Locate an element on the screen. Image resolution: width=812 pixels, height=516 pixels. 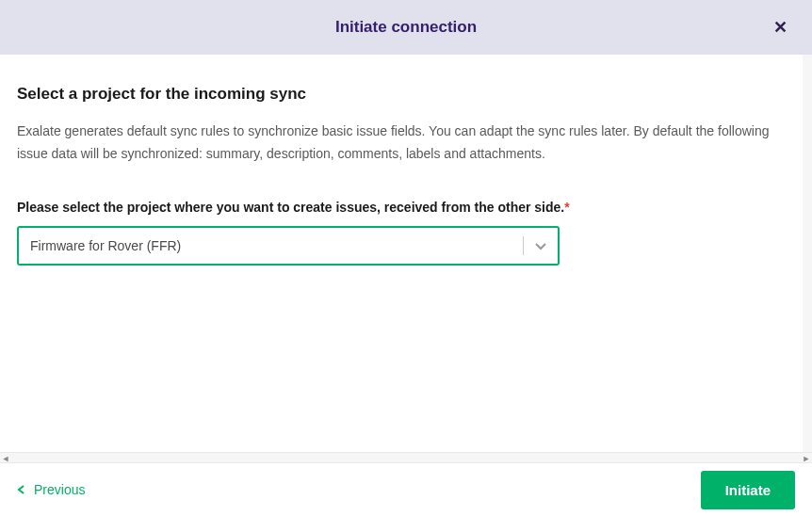
section-description: Exalate generates default sync rules to … is located at coordinates (406, 143).